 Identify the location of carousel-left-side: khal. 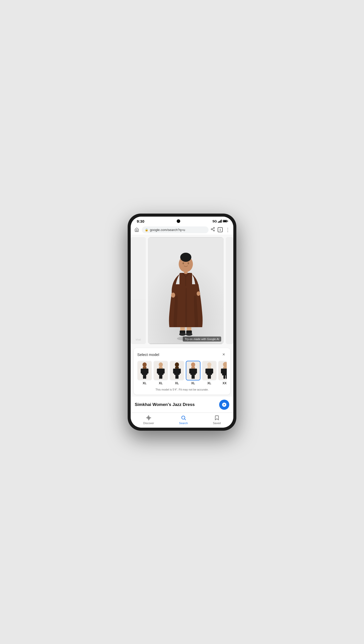
(138, 291).